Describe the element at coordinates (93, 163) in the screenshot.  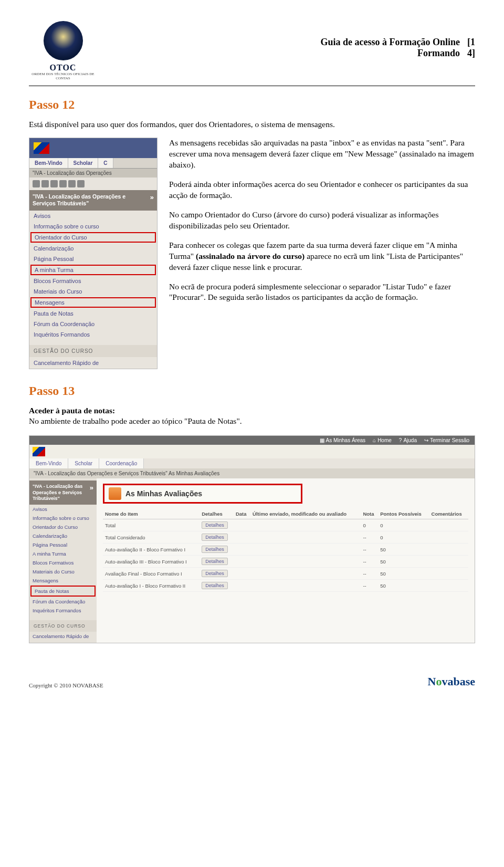
I see `app-tabs: Bem-Vindo Scholar C` at that location.